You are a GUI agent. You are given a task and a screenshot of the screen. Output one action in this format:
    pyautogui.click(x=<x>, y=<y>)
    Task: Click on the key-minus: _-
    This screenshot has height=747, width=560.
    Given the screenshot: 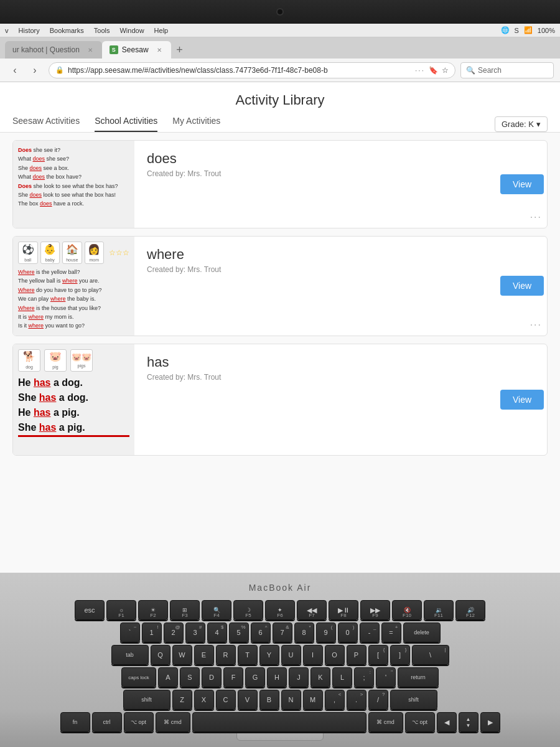 What is the action you would take?
    pyautogui.click(x=370, y=632)
    